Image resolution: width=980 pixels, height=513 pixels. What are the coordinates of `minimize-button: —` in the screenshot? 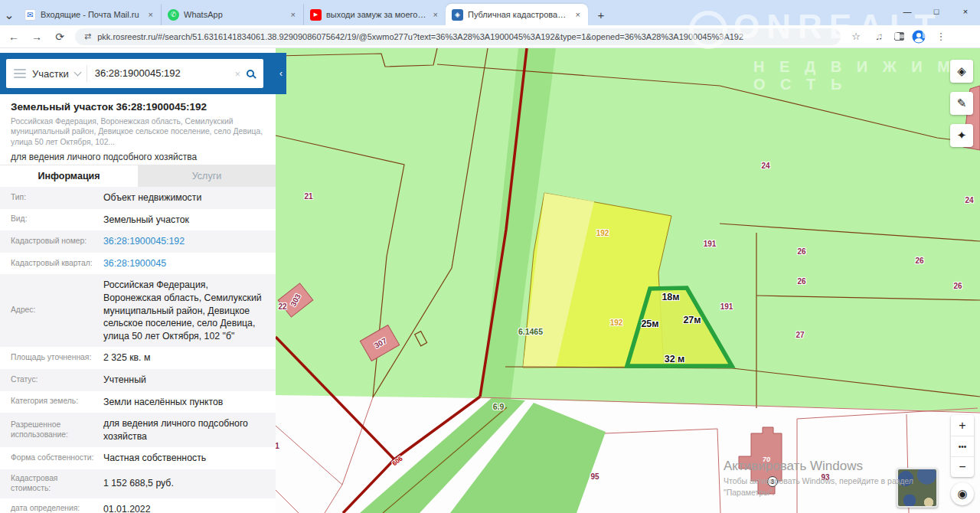 It's located at (907, 11).